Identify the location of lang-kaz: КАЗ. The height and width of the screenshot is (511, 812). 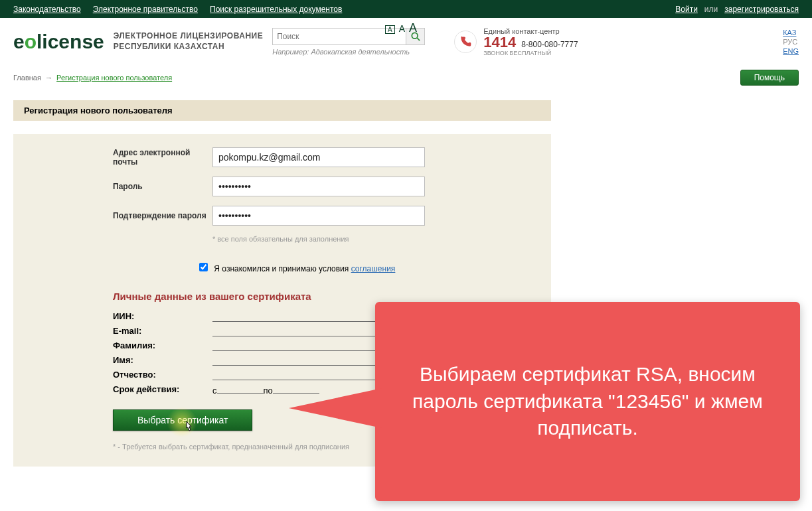
(791, 33).